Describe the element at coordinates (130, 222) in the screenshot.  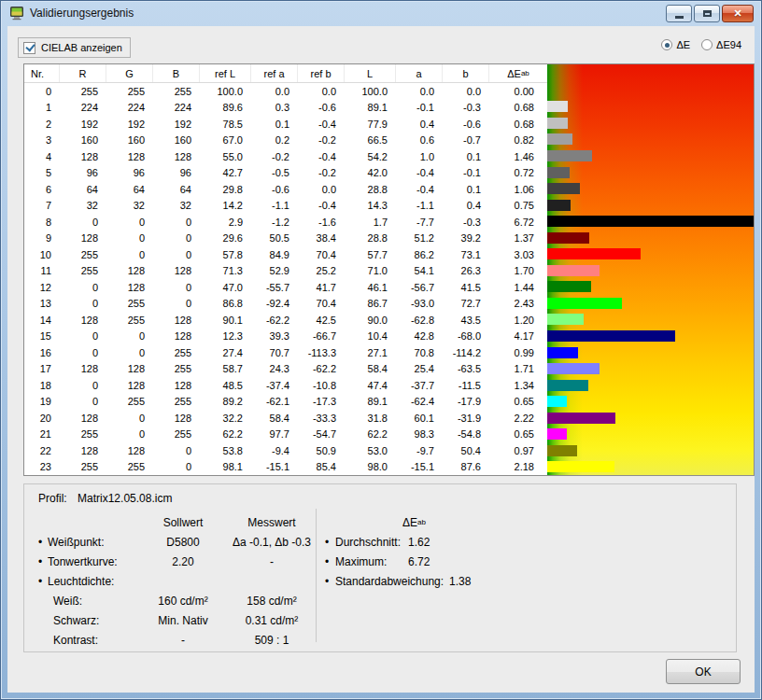
I see `cell-g: 0` at that location.